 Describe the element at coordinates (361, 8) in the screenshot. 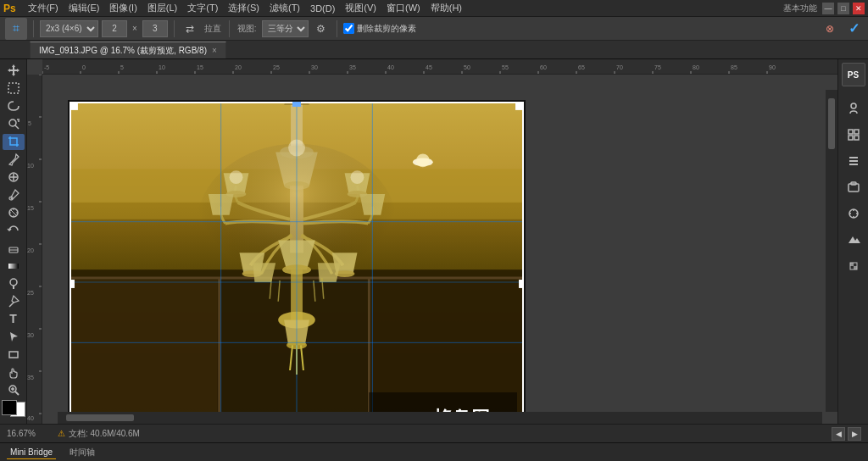

I see `menu-view: 视图(V)` at that location.